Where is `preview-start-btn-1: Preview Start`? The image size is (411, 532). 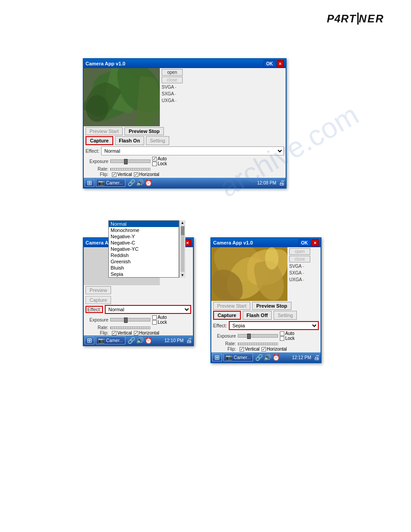 preview-start-btn-1: Preview Start is located at coordinates (104, 131).